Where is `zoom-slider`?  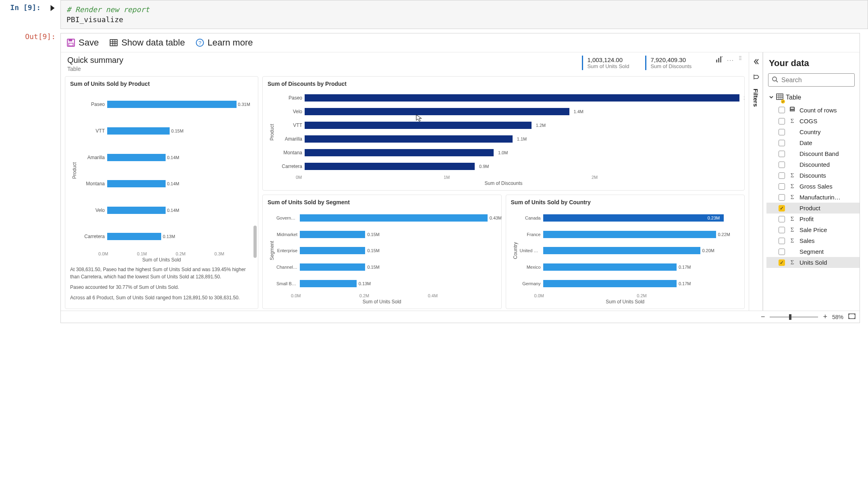 zoom-slider is located at coordinates (794, 317).